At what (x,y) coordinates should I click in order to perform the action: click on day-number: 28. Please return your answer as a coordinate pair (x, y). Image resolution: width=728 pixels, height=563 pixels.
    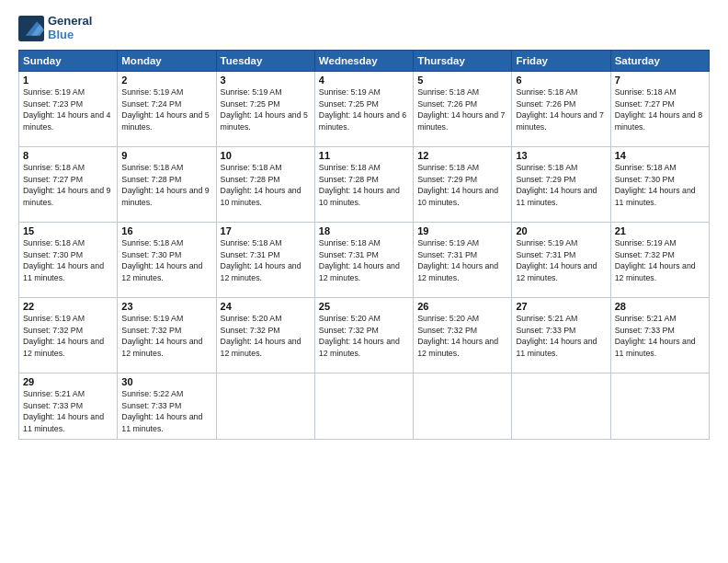
    Looking at the image, I should click on (660, 306).